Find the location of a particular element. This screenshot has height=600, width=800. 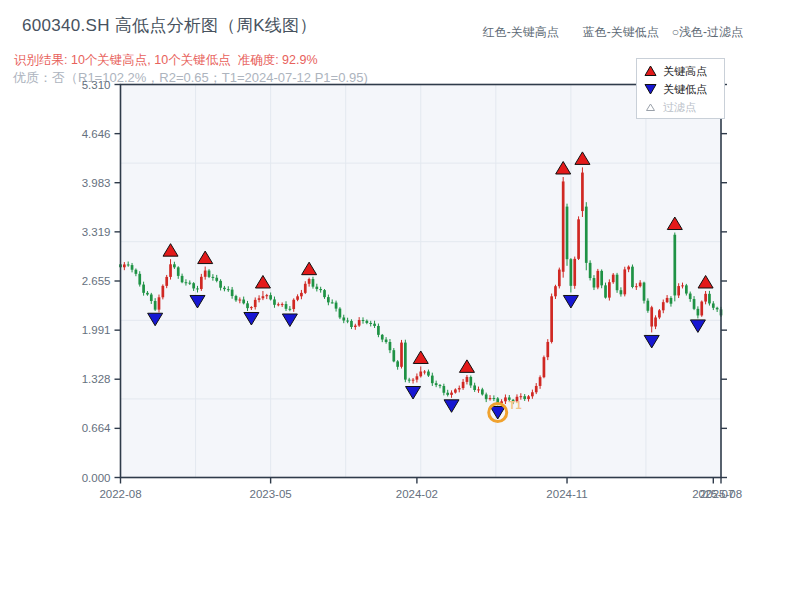

y-tick-label: 1.328 is located at coordinates (96, 379).